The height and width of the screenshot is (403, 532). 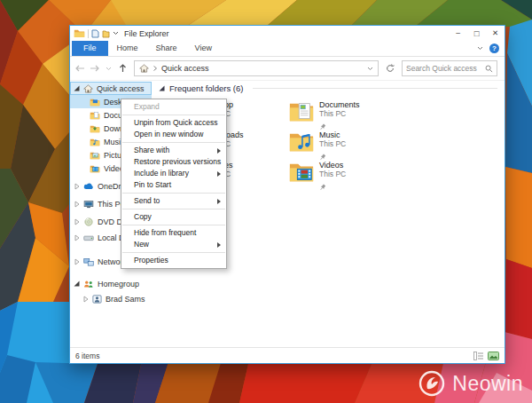 I want to click on menu-item-pin-to-start: Pin to Start, so click(x=174, y=185).